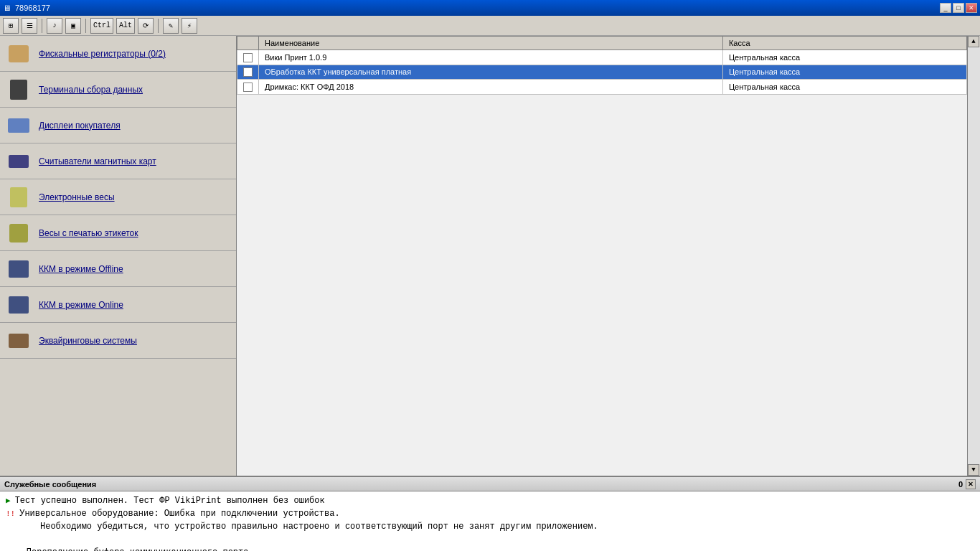 The height and width of the screenshot is (551, 980). Describe the element at coordinates (19, 305) in the screenshot. I see `kkm-online-icon` at that location.